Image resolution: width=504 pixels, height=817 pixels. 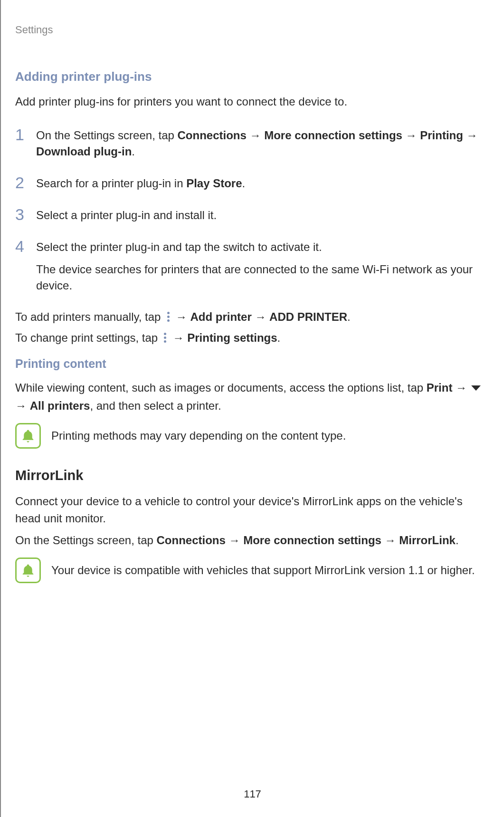 I want to click on step-body: Select the printer plug-in and tap the s…, so click(x=263, y=247).